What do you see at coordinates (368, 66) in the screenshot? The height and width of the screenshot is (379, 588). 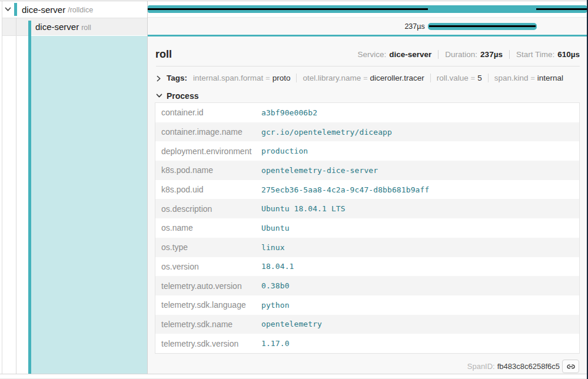 I see `detail-divider` at bounding box center [368, 66].